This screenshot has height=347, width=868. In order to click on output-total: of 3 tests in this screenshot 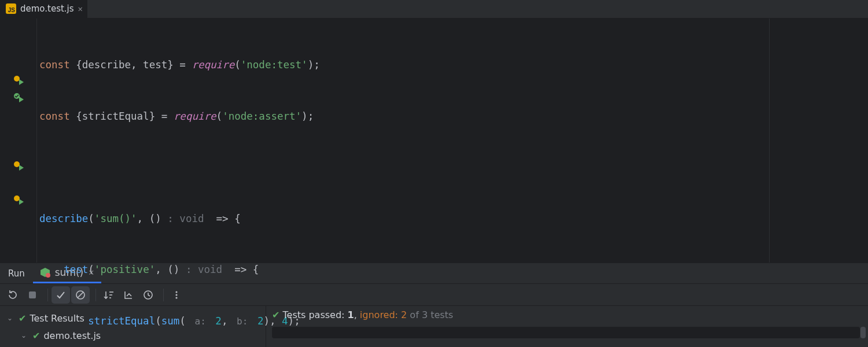, I will do `click(430, 315)`.